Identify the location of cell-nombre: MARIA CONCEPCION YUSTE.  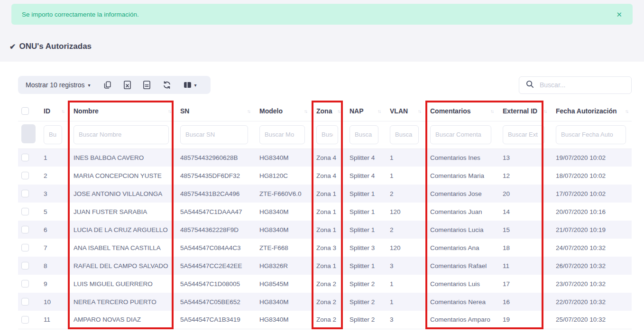
(121, 176).